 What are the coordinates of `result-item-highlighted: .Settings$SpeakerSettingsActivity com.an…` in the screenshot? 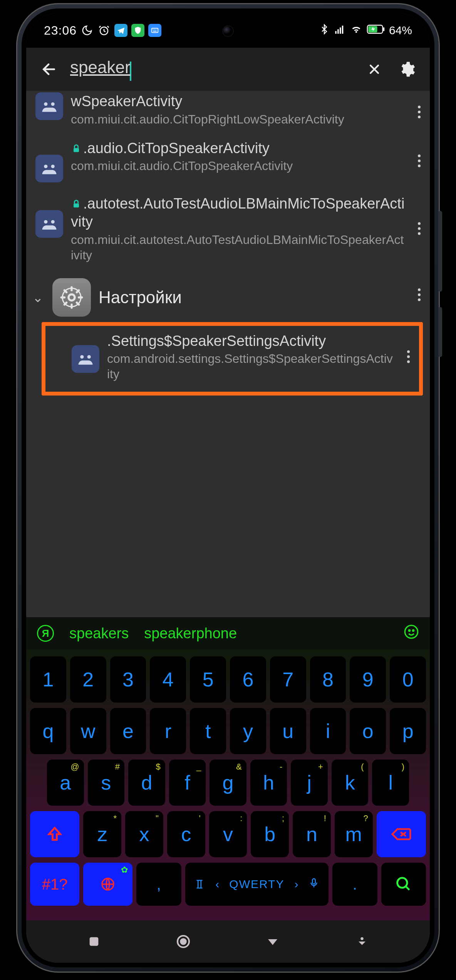 It's located at (232, 357).